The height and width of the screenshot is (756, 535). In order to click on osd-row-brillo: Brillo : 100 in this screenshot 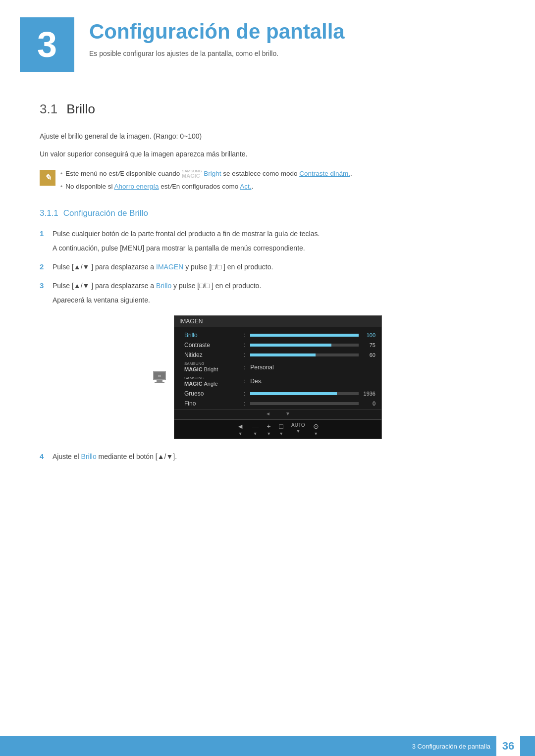, I will do `click(278, 335)`.